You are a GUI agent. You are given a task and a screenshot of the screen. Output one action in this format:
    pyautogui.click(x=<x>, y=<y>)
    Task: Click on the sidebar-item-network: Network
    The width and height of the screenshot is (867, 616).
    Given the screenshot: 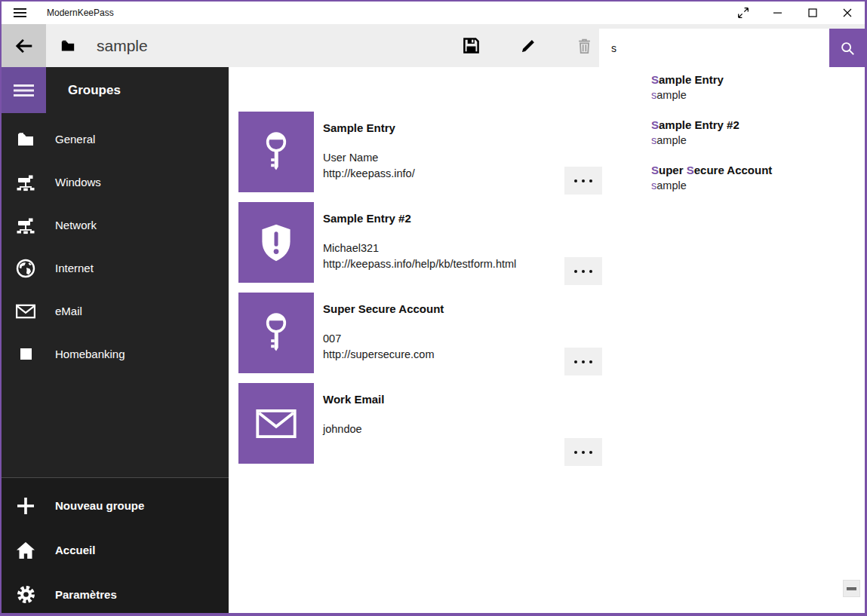 What is the action you would take?
    pyautogui.click(x=115, y=225)
    